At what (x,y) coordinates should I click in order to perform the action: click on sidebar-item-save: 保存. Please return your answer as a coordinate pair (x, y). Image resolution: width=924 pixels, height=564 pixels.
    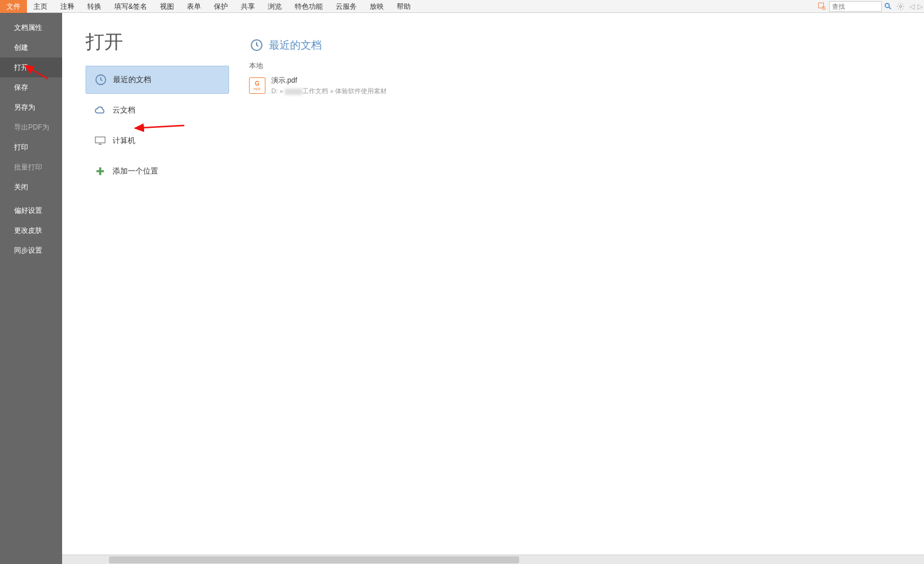
    Looking at the image, I should click on (31, 87).